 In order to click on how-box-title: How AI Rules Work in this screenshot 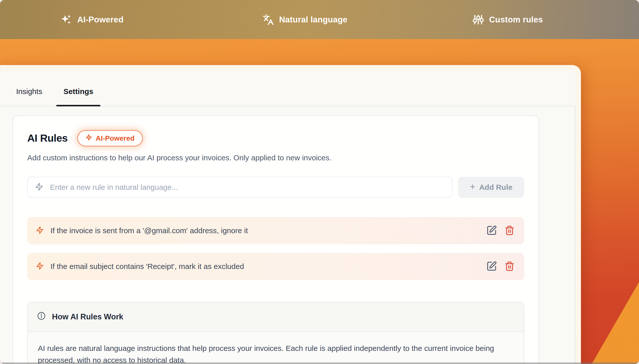, I will do `click(88, 317)`.